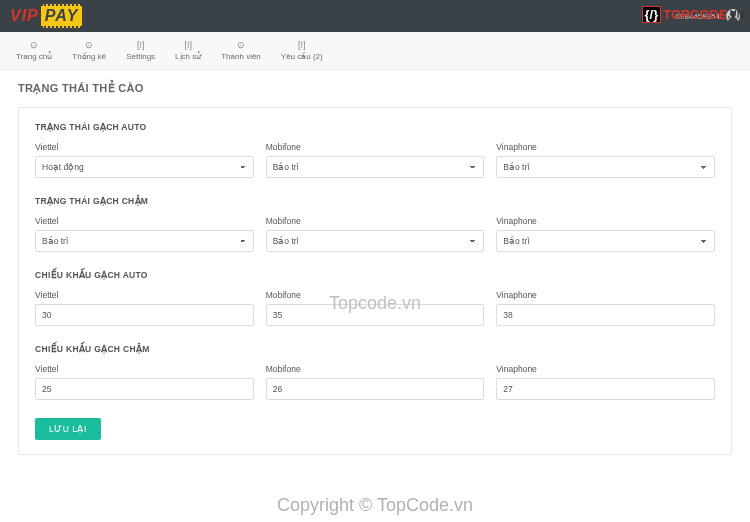 Image resolution: width=750 pixels, height=522 pixels. I want to click on page-title: TRẠNG THÁI THẺ CÀO, so click(375, 88).